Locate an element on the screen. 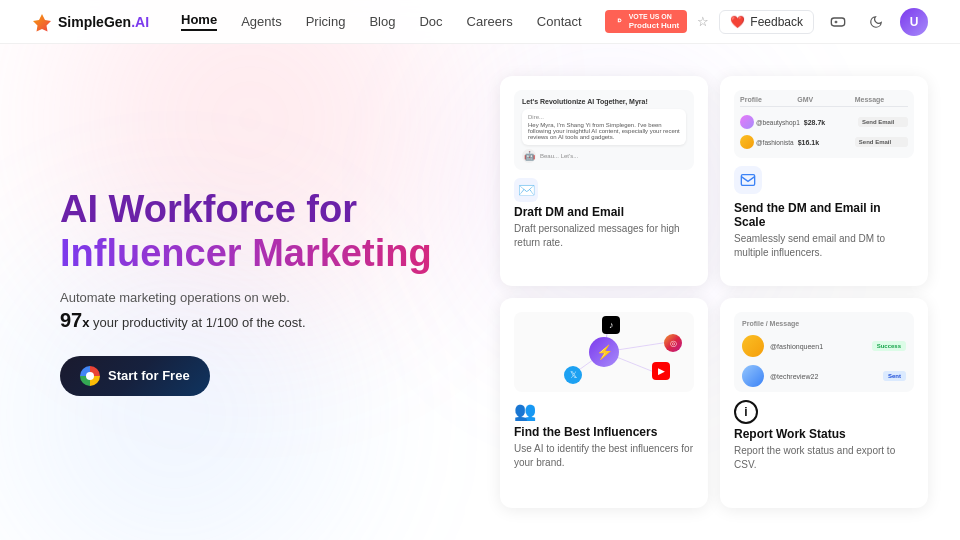 This screenshot has width=960, height=540. cta-label: Start for Free is located at coordinates (149, 376).